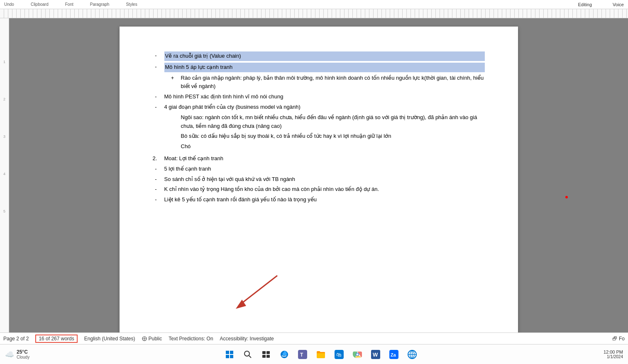  What do you see at coordinates (16, 339) in the screenshot?
I see `page-info: Page 2 of 2` at bounding box center [16, 339].